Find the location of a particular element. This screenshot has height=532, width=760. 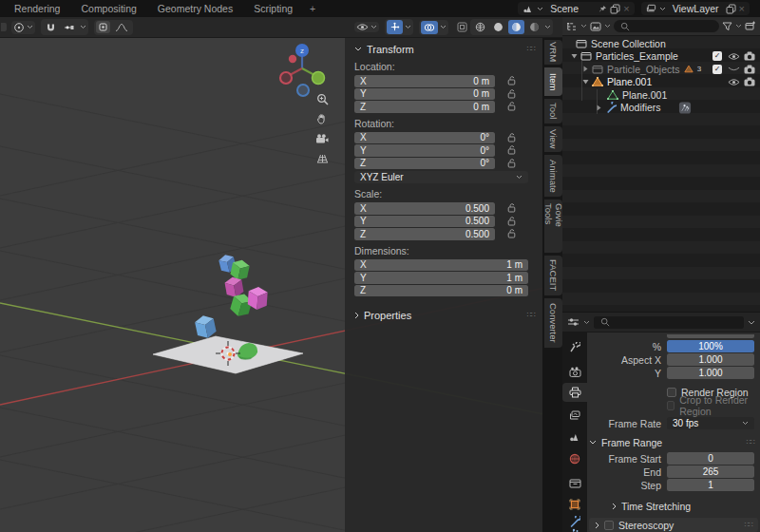

tab-scene-icon is located at coordinates (575, 437).